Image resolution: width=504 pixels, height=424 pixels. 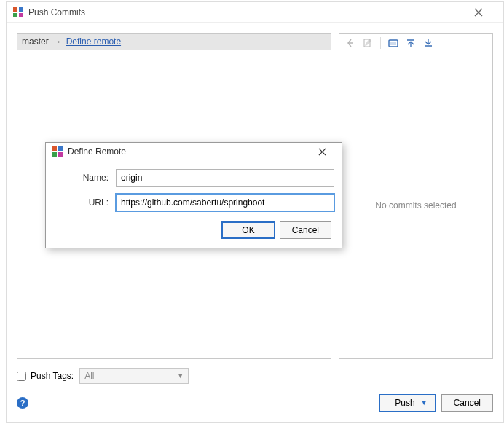 What do you see at coordinates (428, 43) in the screenshot?
I see `collapse-all-icon` at bounding box center [428, 43].